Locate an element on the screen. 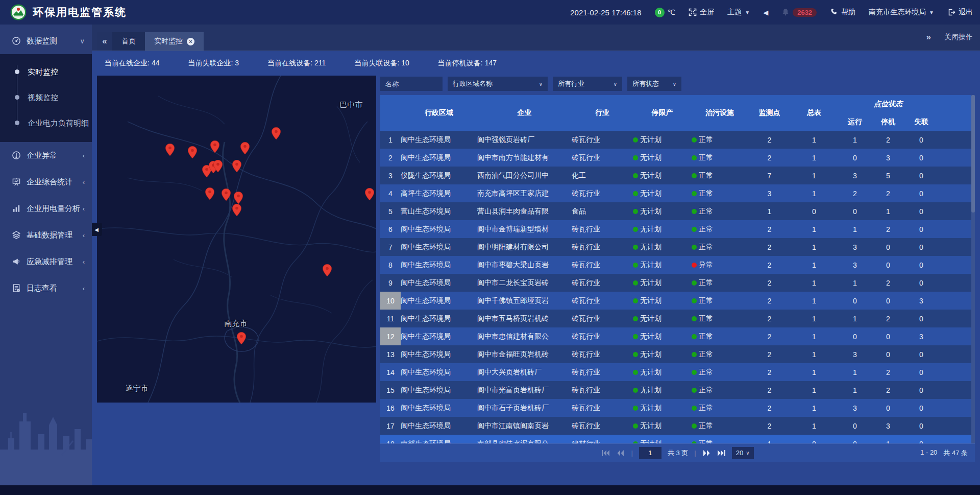 The width and height of the screenshot is (980, 495). cell-halted: 1 is located at coordinates (888, 439).